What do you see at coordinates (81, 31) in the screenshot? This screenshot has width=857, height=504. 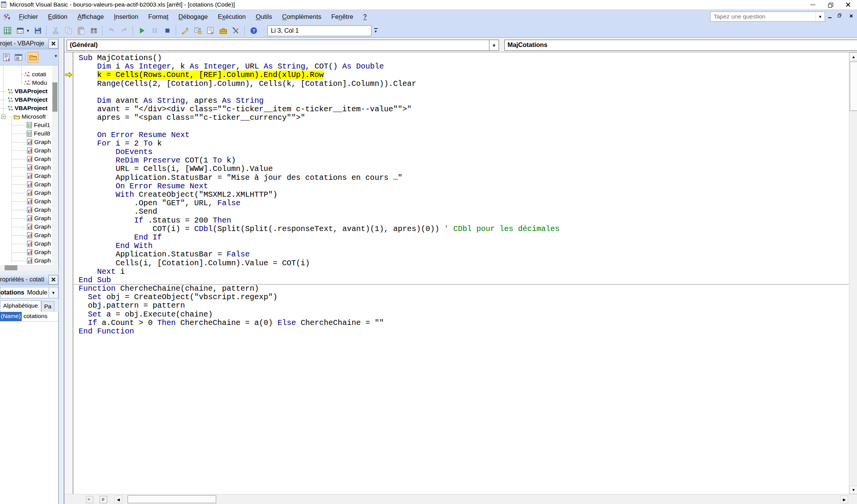 I see `paste-icon` at bounding box center [81, 31].